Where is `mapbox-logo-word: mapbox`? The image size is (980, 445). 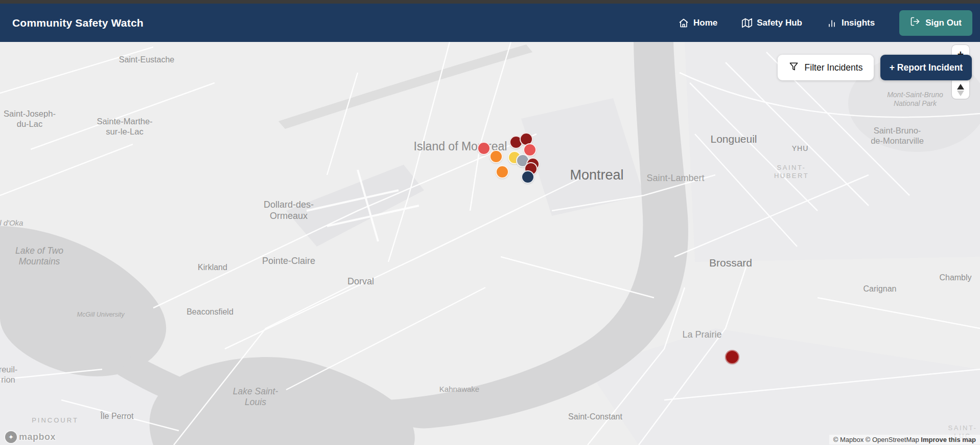 mapbox-logo-word: mapbox is located at coordinates (37, 437).